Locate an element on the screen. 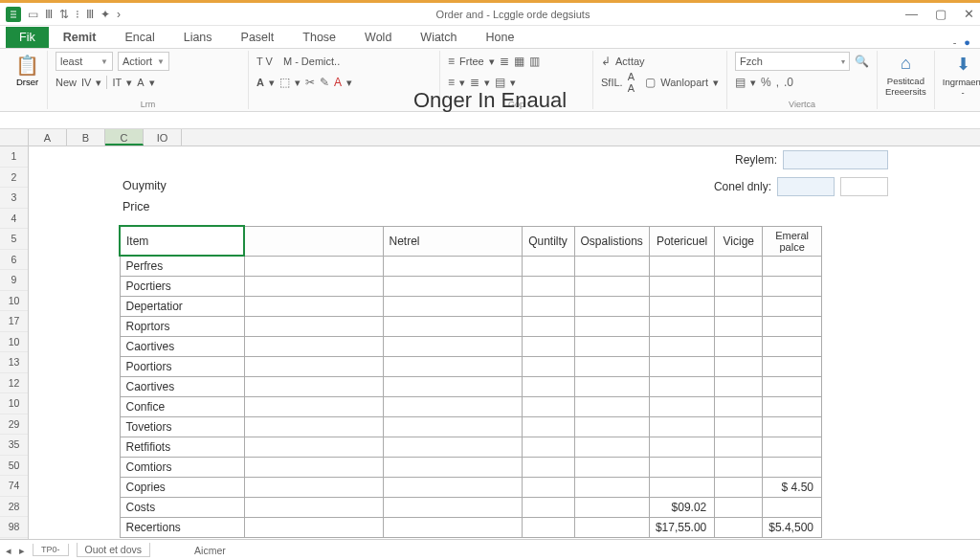 The width and height of the screenshot is (980, 560). font-color-icon: A is located at coordinates (338, 82).